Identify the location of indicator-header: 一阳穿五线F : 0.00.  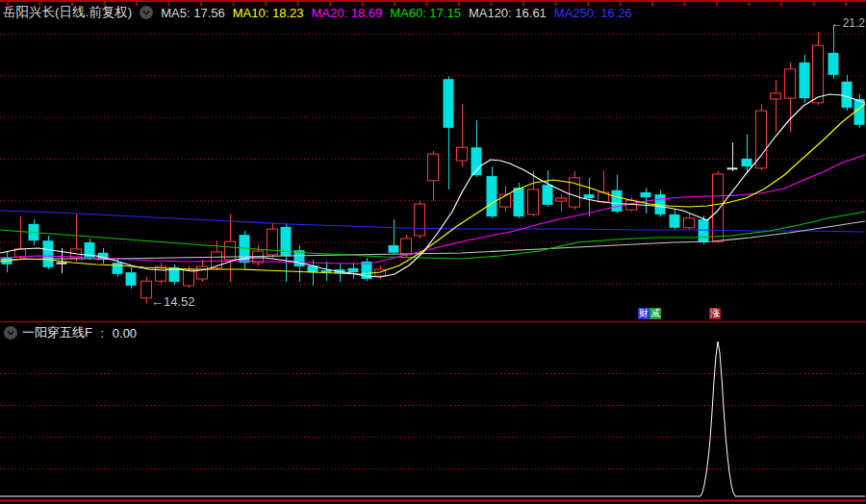
(70, 333).